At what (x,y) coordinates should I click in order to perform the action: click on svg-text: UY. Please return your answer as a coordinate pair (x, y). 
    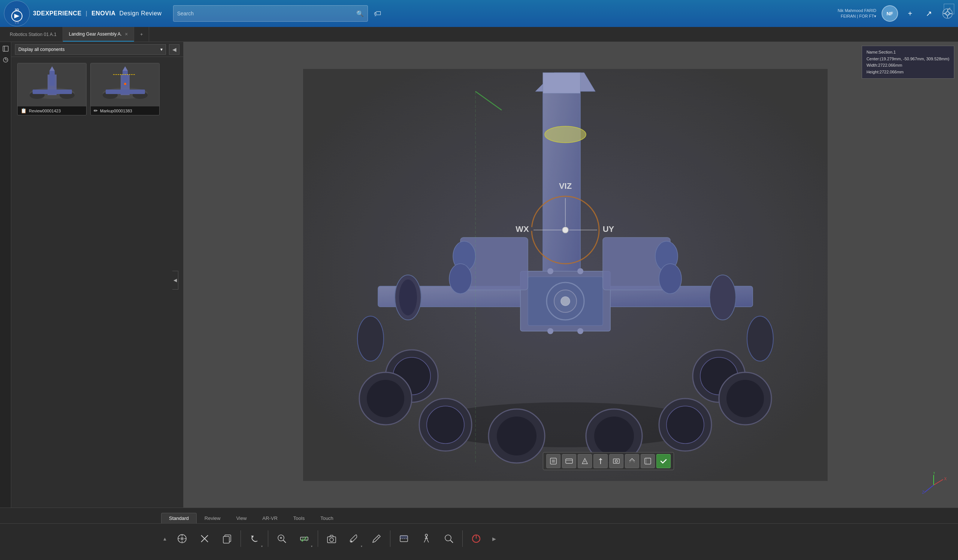
    Looking at the image, I should click on (608, 229).